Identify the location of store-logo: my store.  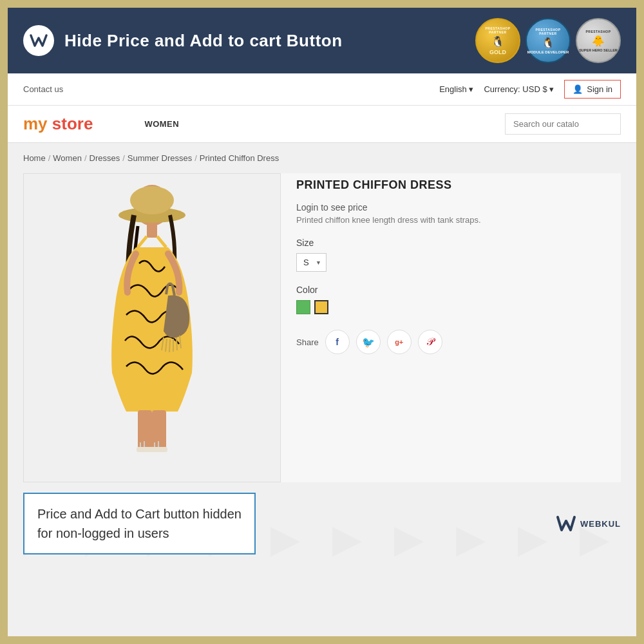
(58, 124).